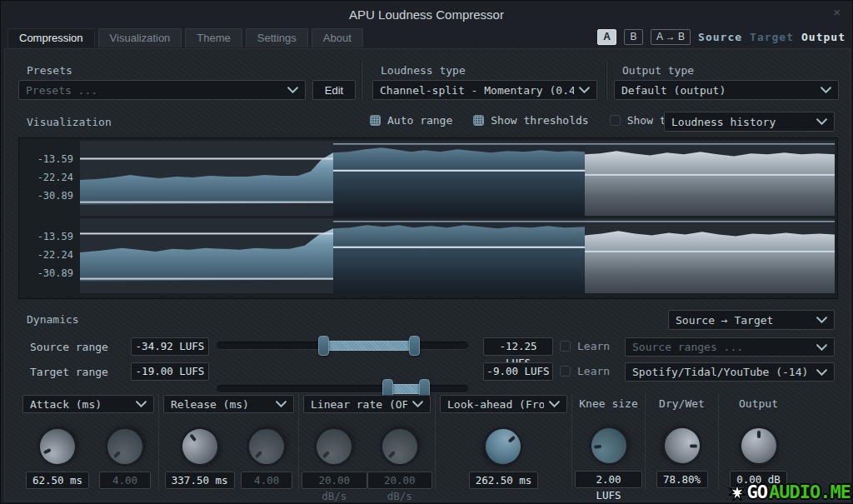  Describe the element at coordinates (415, 346) in the screenshot. I see `slider-handle-high` at that location.